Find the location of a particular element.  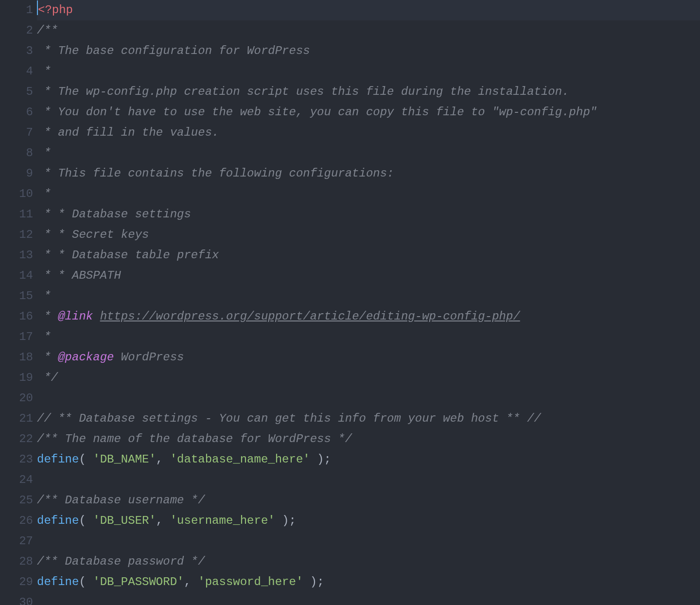

code-line: * The base configuration for WordPress is located at coordinates (368, 51).